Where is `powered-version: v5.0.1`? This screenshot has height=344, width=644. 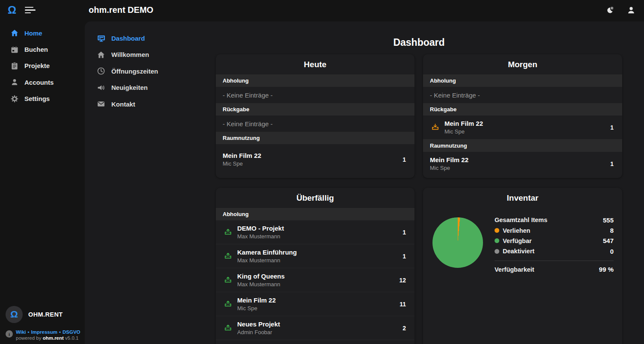 powered-version: v5.0.1 is located at coordinates (72, 338).